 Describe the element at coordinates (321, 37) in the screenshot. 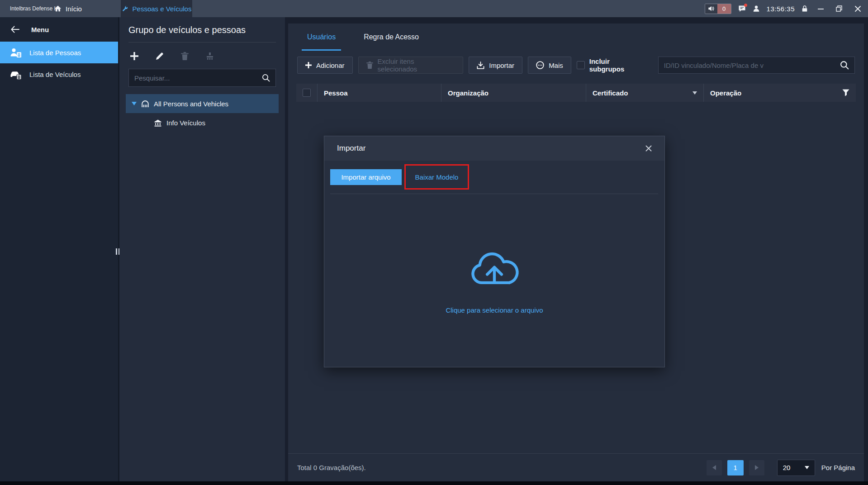

I see `tab-usuarios: Usuários` at that location.